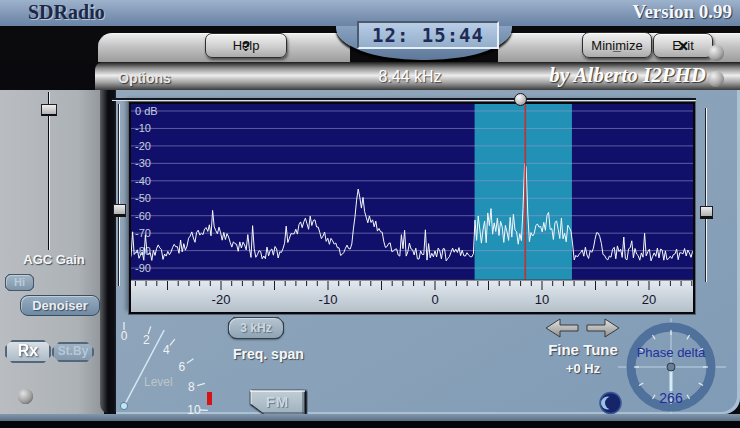  I want to click on bottom-border, so click(370, 424).